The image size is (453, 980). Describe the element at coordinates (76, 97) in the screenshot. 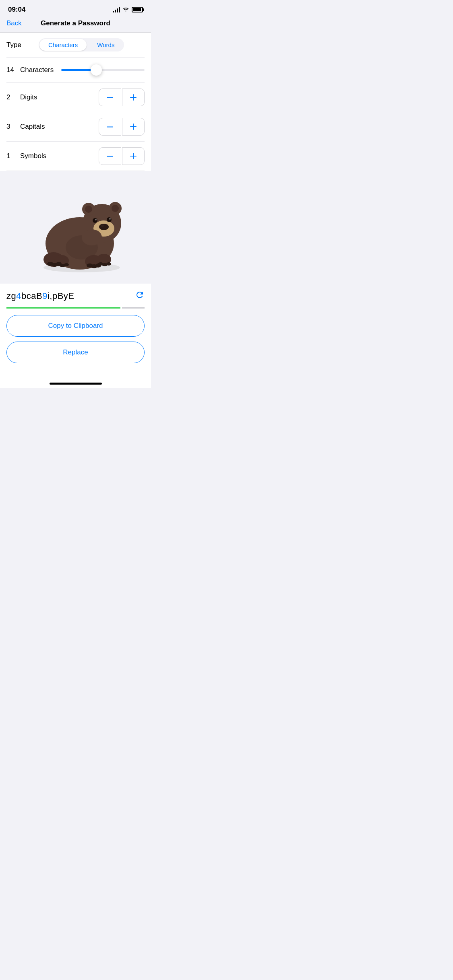

I see `digits-row: 2 Digits` at that location.